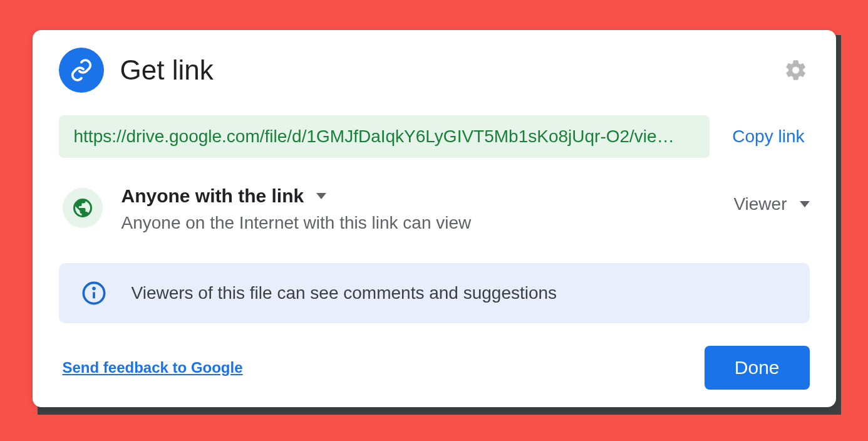 This screenshot has height=441, width=868. What do you see at coordinates (772, 204) in the screenshot?
I see `role-dropdown: Viewer` at bounding box center [772, 204].